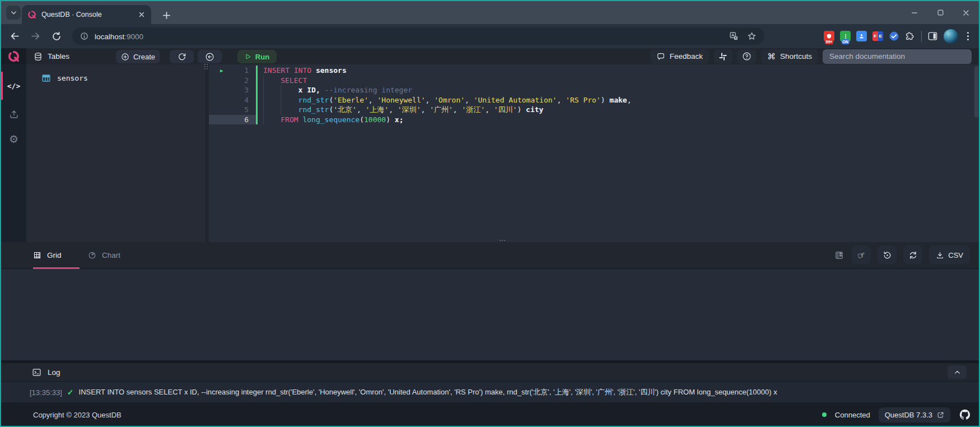 Image resolution: width=980 pixels, height=427 pixels. Describe the element at coordinates (914, 12) in the screenshot. I see `window-minimize-button` at that location.